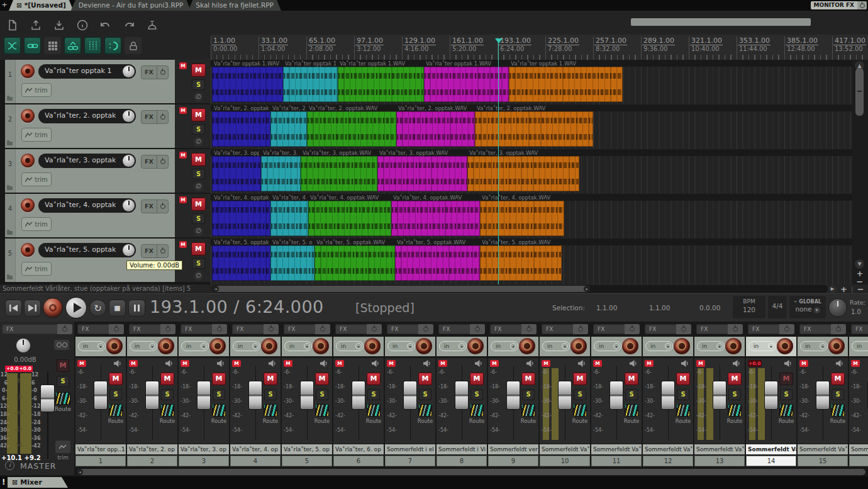 This screenshot has width=868, height=489. Describe the element at coordinates (149, 251) in the screenshot. I see `fx-button: FX` at that location.